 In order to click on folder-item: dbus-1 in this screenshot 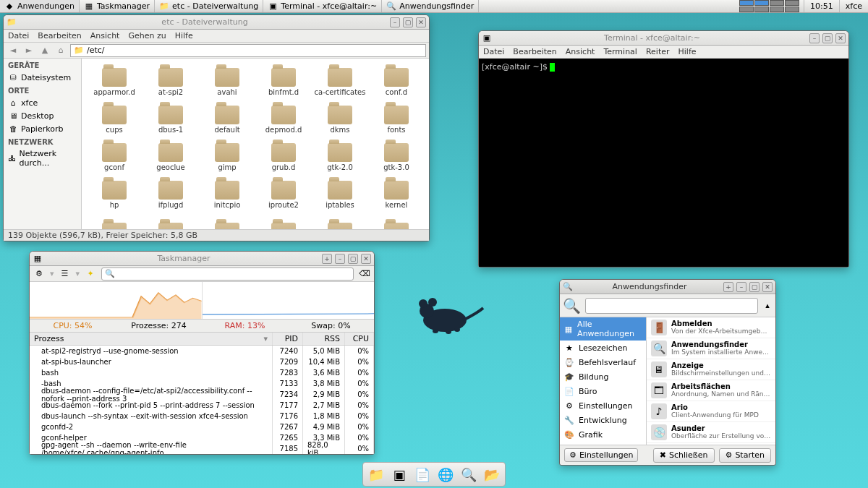, I will do `click(171, 119)`.